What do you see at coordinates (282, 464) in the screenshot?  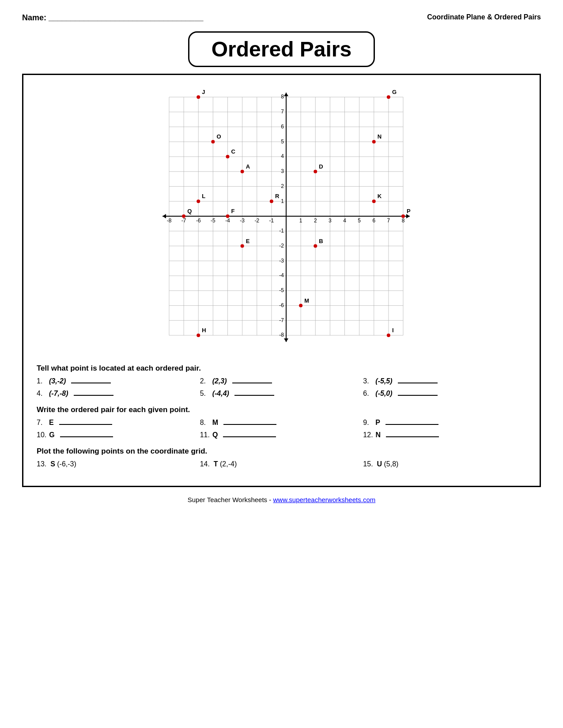 I see `section3-questions: 13. S (-6,-3) 14. T (2,-4) 15. U (5,8)` at bounding box center [282, 464].